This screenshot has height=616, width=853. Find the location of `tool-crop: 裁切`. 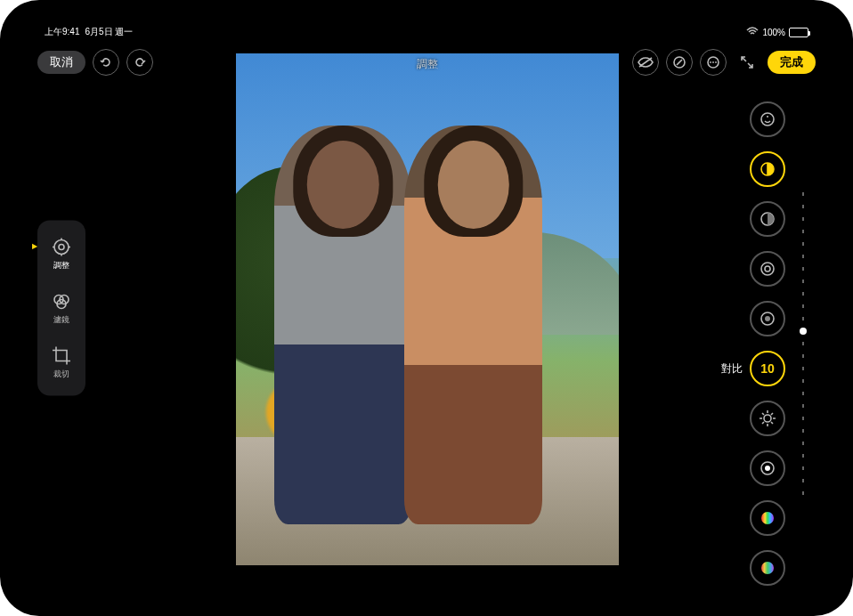

tool-crop: 裁切 is located at coordinates (61, 363).